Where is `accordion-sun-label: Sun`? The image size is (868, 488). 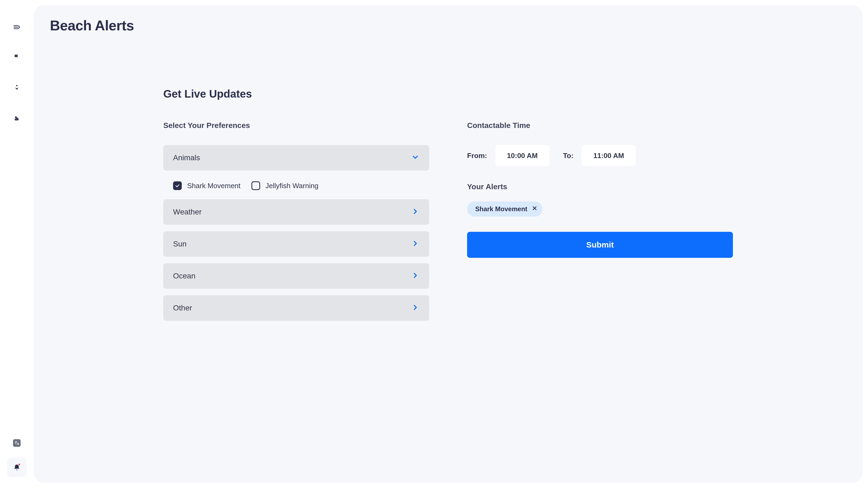
accordion-sun-label: Sun is located at coordinates (180, 244).